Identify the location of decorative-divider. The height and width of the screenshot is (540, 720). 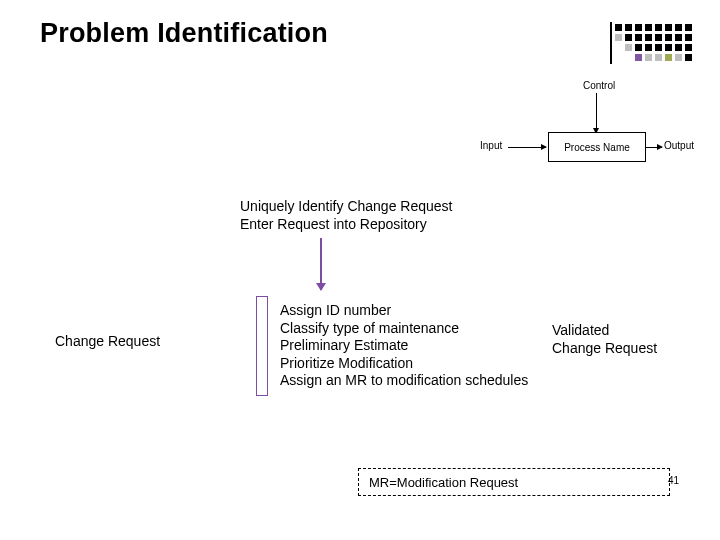
(611, 43).